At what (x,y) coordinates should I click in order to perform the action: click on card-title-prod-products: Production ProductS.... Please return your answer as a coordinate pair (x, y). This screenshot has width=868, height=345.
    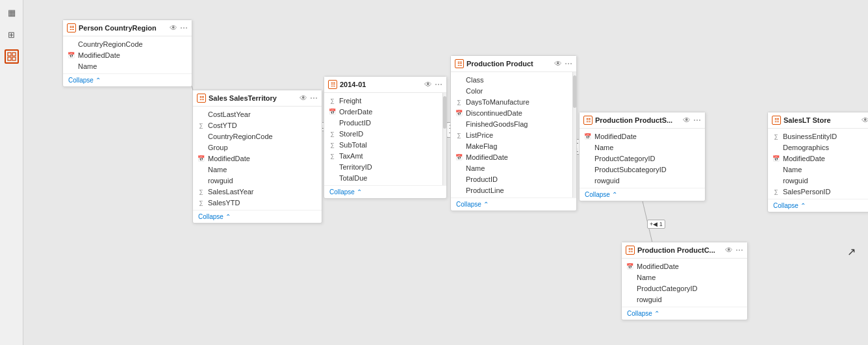
    Looking at the image, I should click on (638, 120).